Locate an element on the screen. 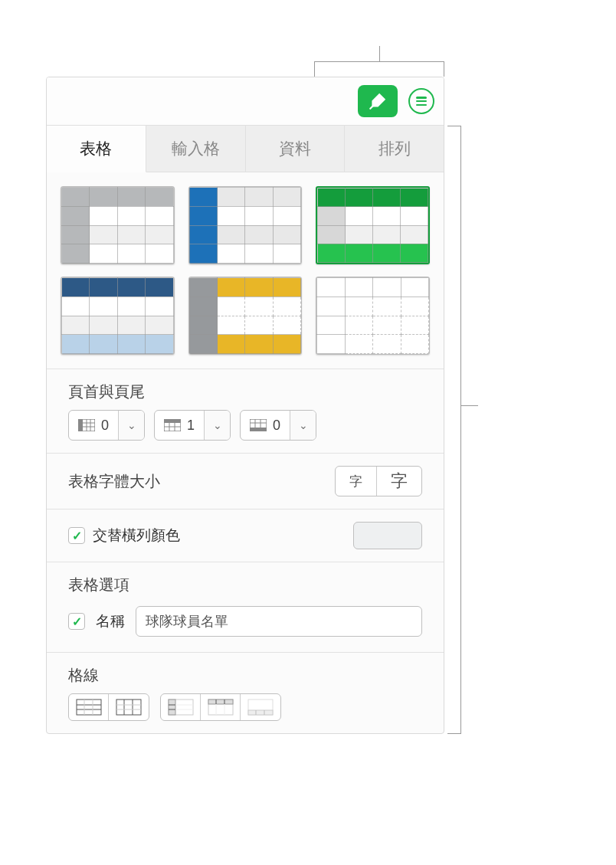  gridlines-header-segmented is located at coordinates (221, 707).